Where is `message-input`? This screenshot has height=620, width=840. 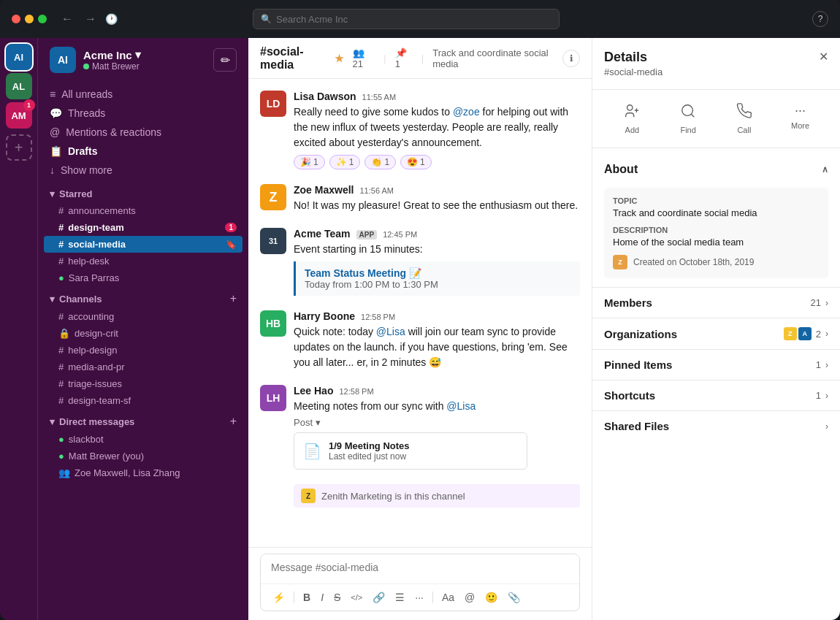 message-input is located at coordinates (420, 567).